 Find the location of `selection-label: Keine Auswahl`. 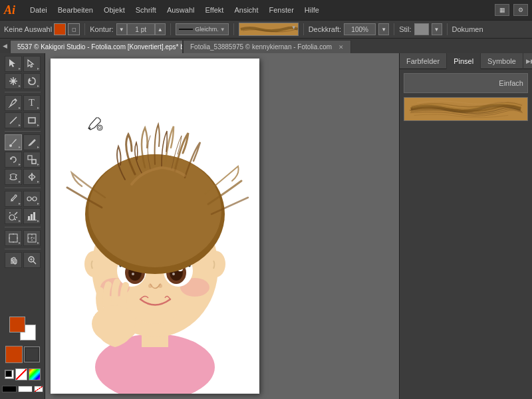

selection-label: Keine Auswahl is located at coordinates (28, 29).